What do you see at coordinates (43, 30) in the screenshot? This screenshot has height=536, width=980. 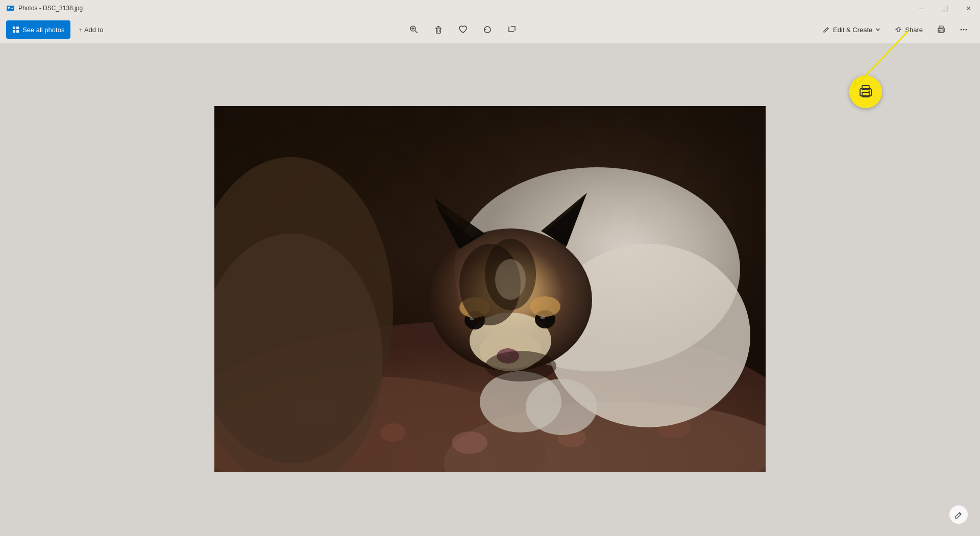 I see `see-all-photos-label: See all photos` at bounding box center [43, 30].